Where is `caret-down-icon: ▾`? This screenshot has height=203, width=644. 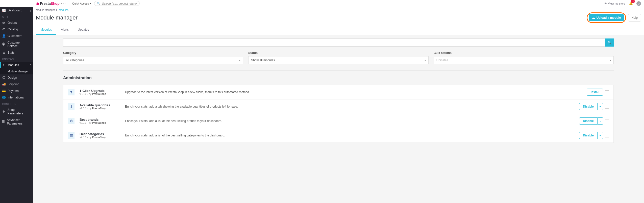 caret-down-icon: ▾ is located at coordinates (90, 4).